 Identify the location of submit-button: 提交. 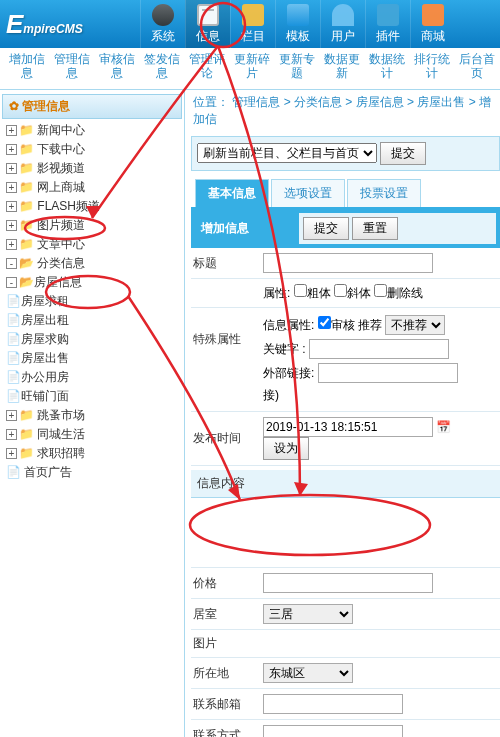
(326, 228).